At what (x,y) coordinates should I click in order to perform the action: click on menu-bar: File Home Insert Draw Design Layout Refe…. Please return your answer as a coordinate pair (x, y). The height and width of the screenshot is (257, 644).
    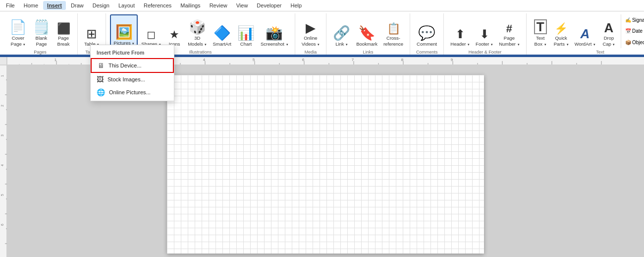
    Looking at the image, I should click on (322, 6).